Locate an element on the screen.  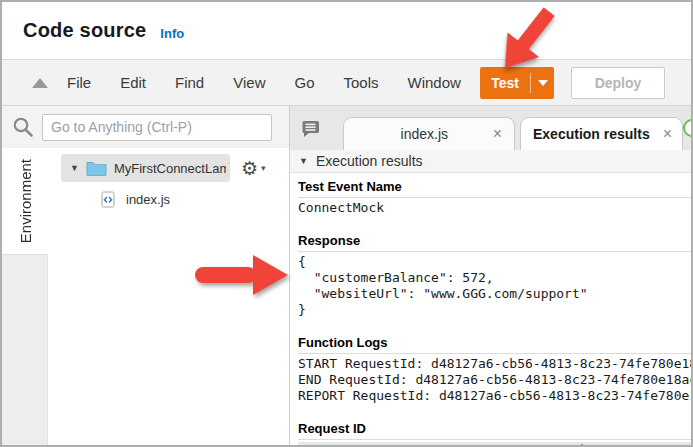
log-line-start: START RequestId: d48127a6-cb56-4813-8c23… is located at coordinates (494, 364).